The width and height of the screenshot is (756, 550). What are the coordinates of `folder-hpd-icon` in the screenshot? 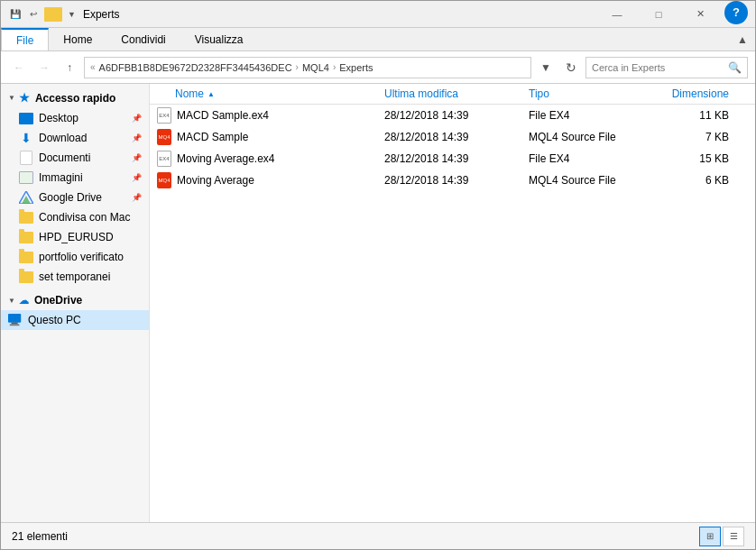 It's located at (26, 237).